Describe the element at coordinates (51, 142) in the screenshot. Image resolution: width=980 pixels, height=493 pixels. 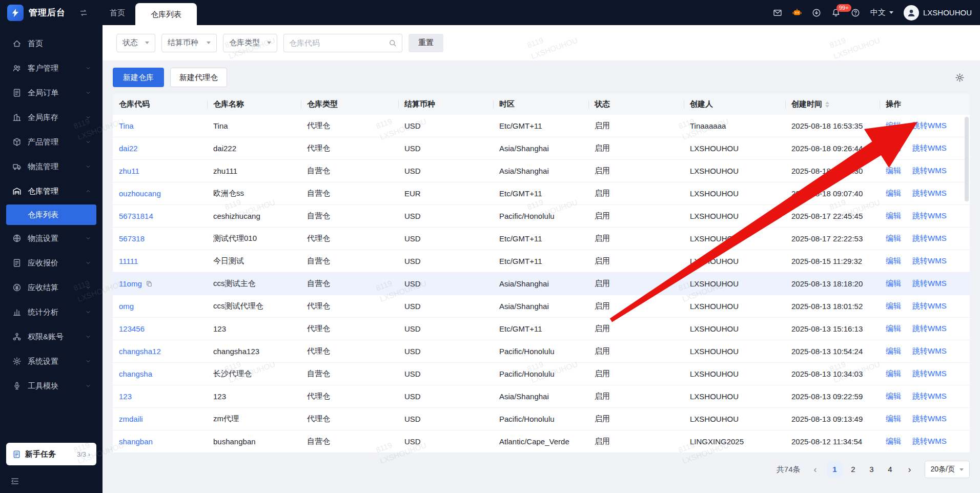
I see `sidebar-item-products: 产品管理` at that location.